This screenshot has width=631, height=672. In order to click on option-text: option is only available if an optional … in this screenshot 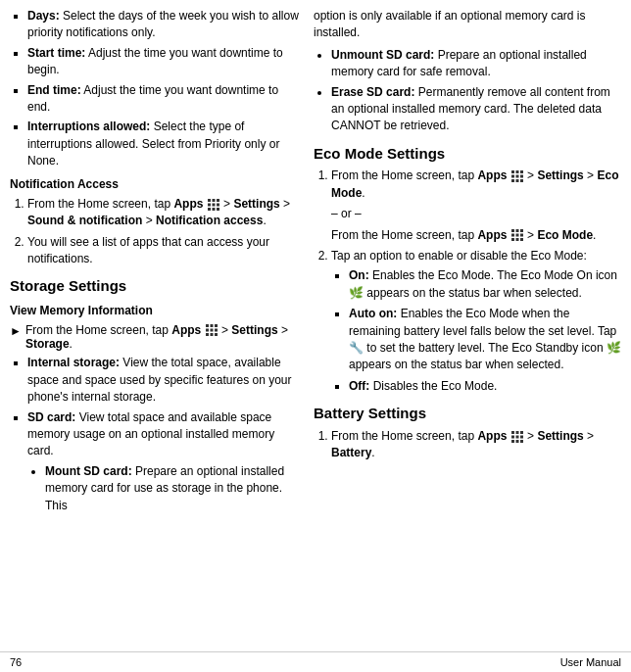, I will do `click(467, 25)`.